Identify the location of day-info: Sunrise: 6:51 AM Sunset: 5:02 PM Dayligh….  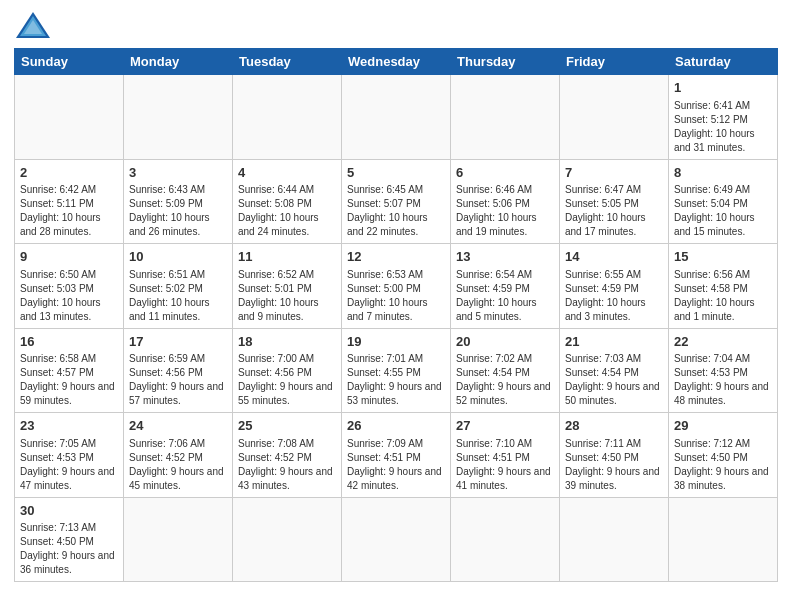
(178, 296).